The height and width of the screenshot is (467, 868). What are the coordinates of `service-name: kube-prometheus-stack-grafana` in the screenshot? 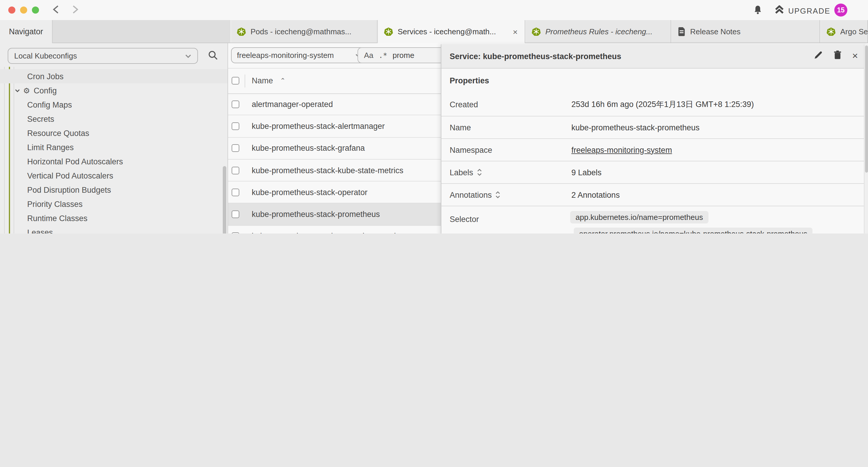 It's located at (308, 148).